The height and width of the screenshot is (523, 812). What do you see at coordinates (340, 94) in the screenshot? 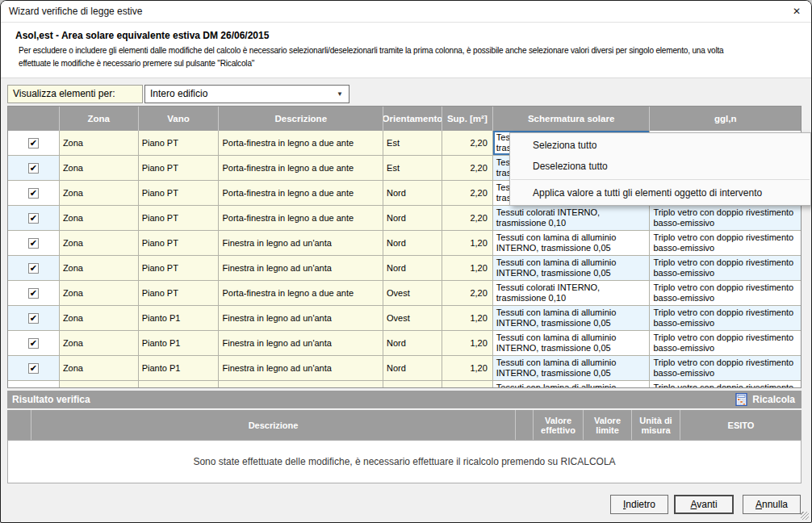
I see `chevron-down-icon: ▼` at bounding box center [340, 94].